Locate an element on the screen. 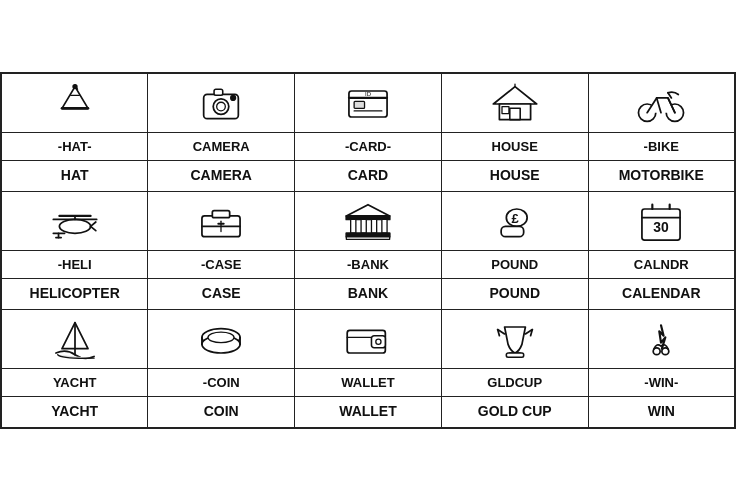 This screenshot has width=736, height=501. full-cell-bike: MOTORBIKE is located at coordinates (662, 176).